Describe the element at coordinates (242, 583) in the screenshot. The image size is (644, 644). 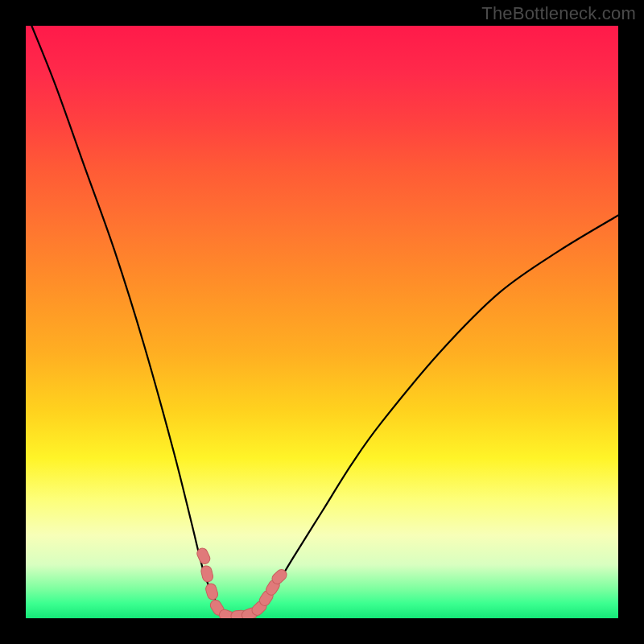
I see `curve-markers` at that location.